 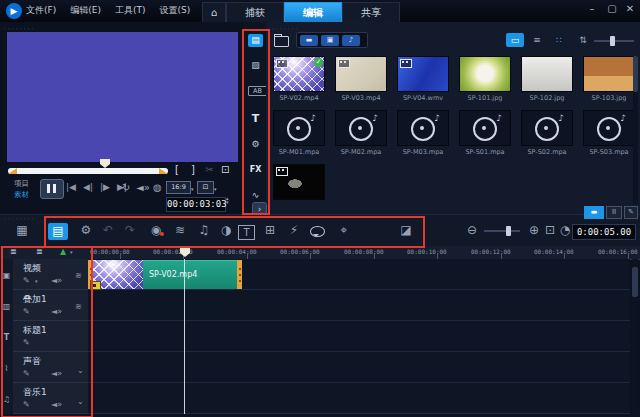 I want to click on loop-button: ↻, so click(x=126, y=188).